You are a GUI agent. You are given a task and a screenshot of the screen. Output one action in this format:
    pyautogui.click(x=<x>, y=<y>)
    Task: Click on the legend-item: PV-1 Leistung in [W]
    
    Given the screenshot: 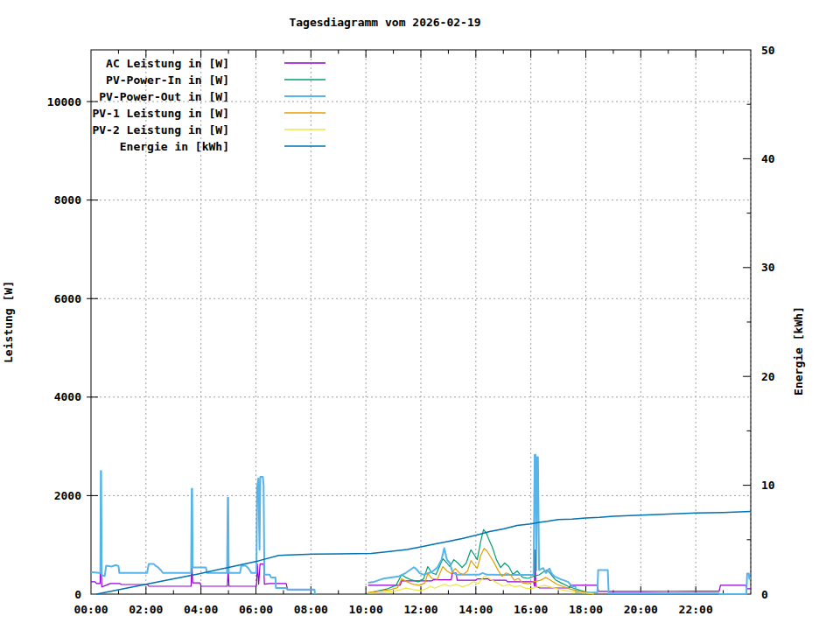 What is the action you would take?
    pyautogui.click(x=208, y=114)
    